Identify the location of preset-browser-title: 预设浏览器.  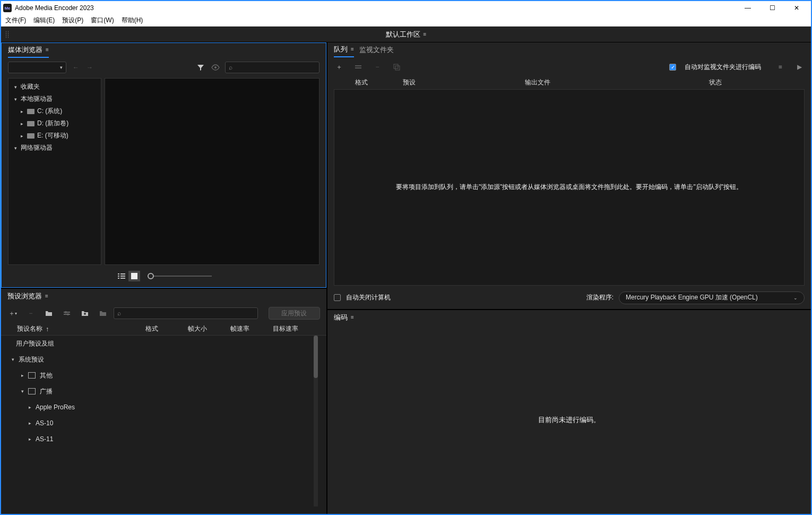
(24, 296).